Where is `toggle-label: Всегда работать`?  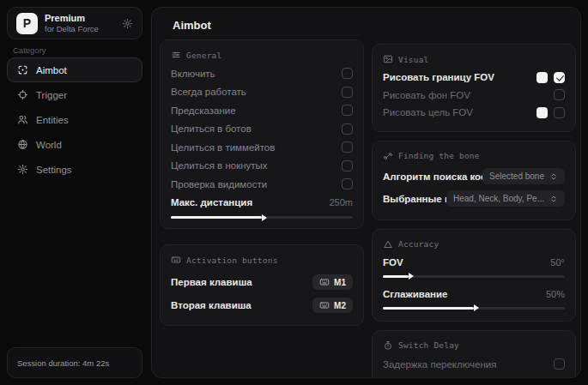
toggle-label: Всегда работать is located at coordinates (209, 92).